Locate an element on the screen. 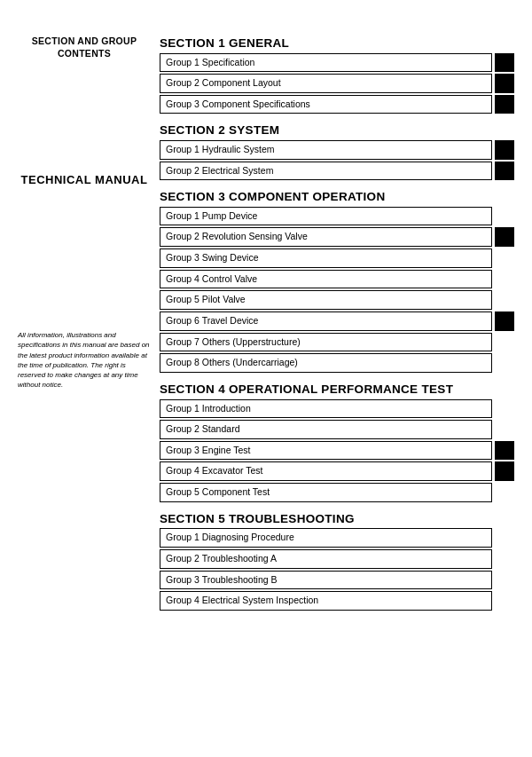 The height and width of the screenshot is (757, 532). table-row: Group 2 Troubleshooting A is located at coordinates (337, 559).